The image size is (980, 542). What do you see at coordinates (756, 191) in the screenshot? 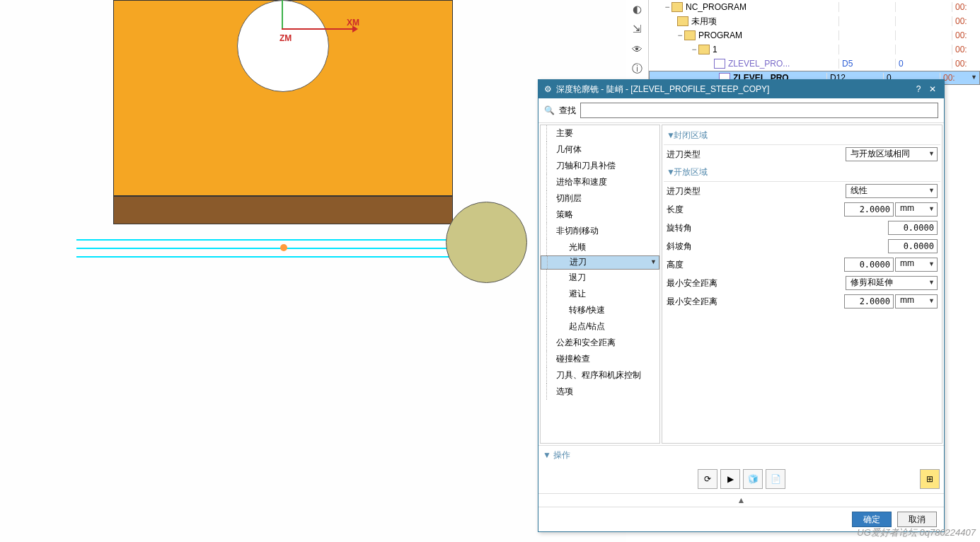
I see `label-engage-type-open: 进刀类型` at bounding box center [756, 191].